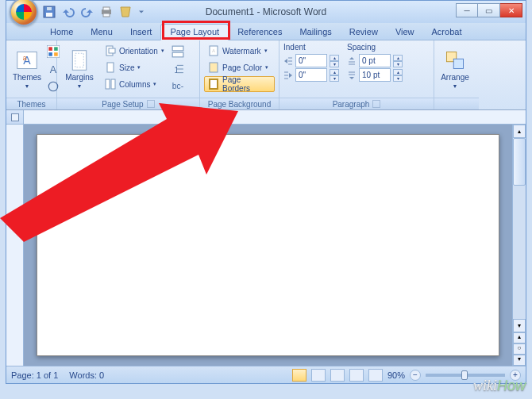  Describe the element at coordinates (260, 32) in the screenshot. I see `tab-references: References` at that location.